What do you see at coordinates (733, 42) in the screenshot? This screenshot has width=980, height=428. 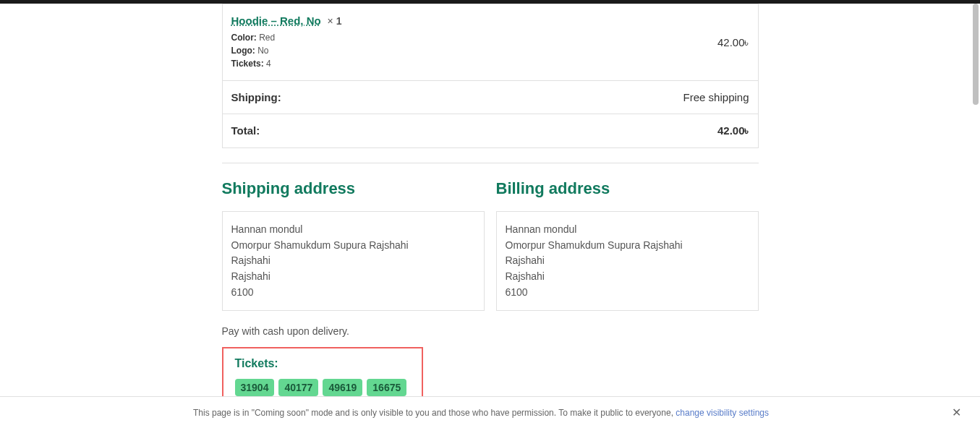 I see `product-price: 42.00৳` at bounding box center [733, 42].